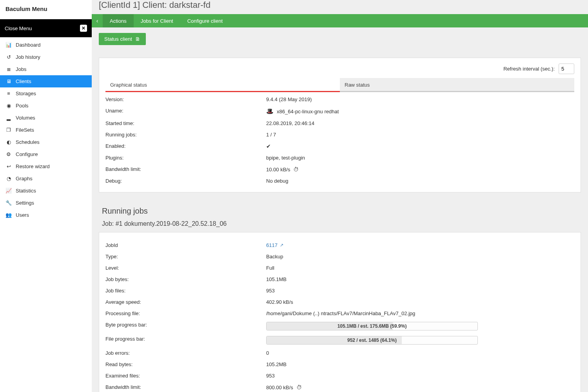 This screenshot has height=392, width=588. What do you see at coordinates (420, 314) in the screenshot?
I see `running-job-value: /home/gani/Dokume (..) ntracts/FLAv7/Mar…` at bounding box center [420, 314].